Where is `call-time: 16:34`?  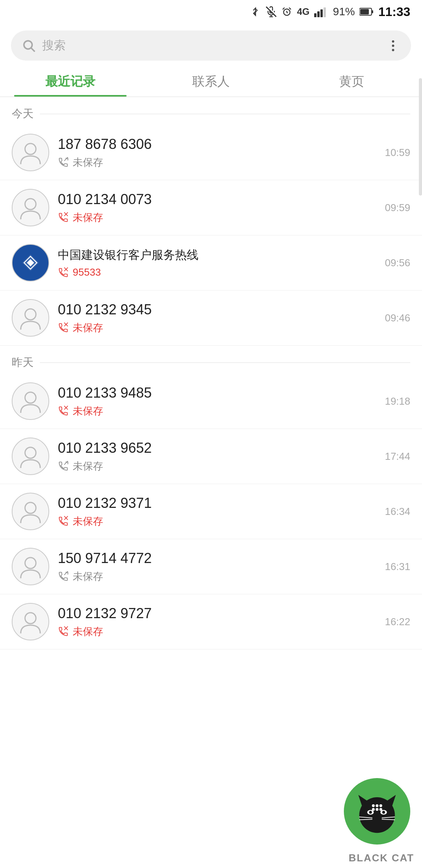
call-time: 16:34 is located at coordinates (398, 511).